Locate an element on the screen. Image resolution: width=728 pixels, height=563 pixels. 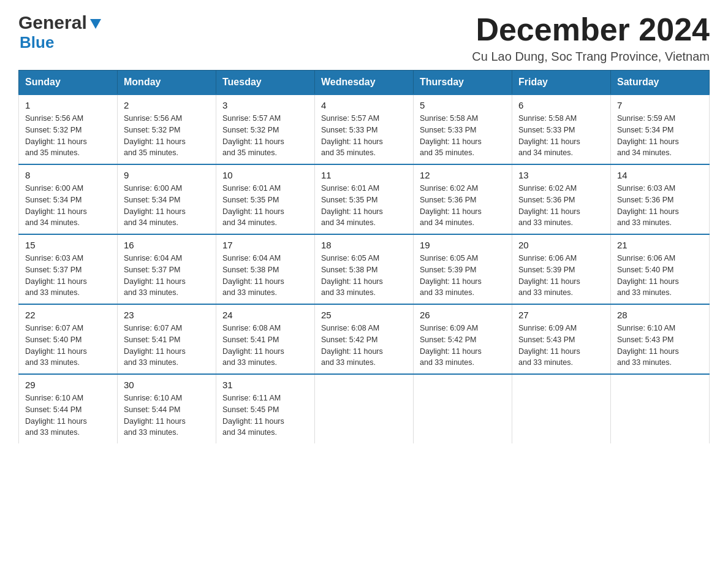
day-number: 19 is located at coordinates (463, 245).